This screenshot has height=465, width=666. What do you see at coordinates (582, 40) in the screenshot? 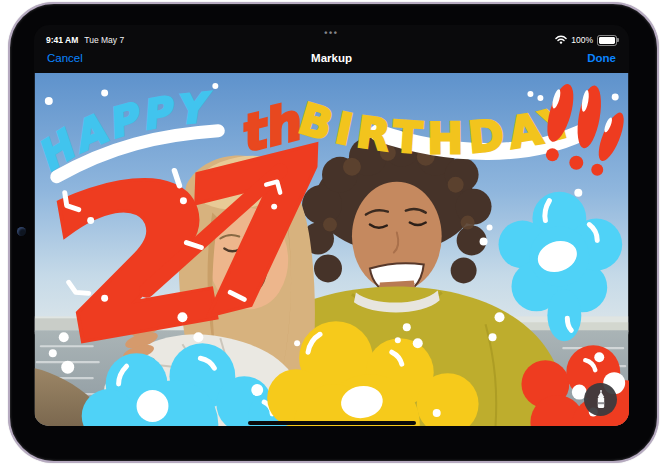
I see `battery-percent: 100%` at bounding box center [582, 40].